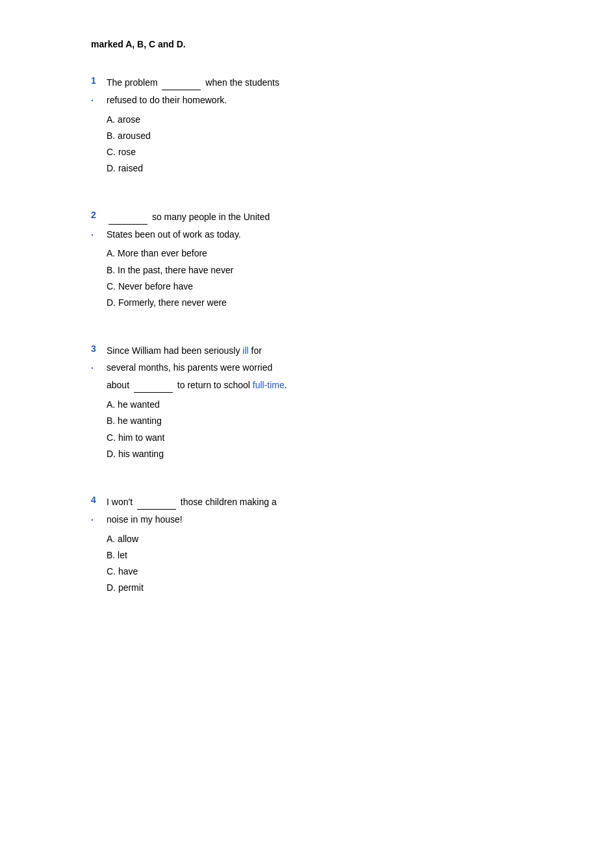 The width and height of the screenshot is (614, 868). What do you see at coordinates (334, 100) in the screenshot?
I see `question-1-continuation: refused to do their homework.` at bounding box center [334, 100].